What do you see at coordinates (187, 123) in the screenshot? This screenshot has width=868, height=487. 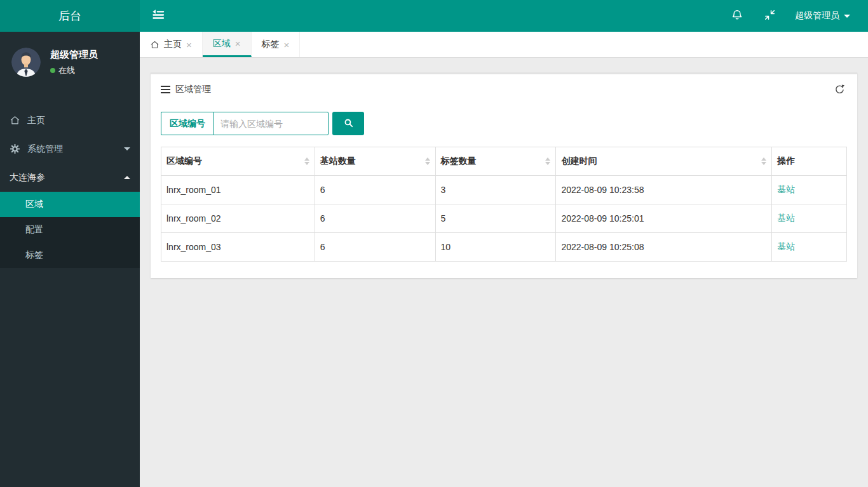 I see `search-field-label: 区域编号` at bounding box center [187, 123].